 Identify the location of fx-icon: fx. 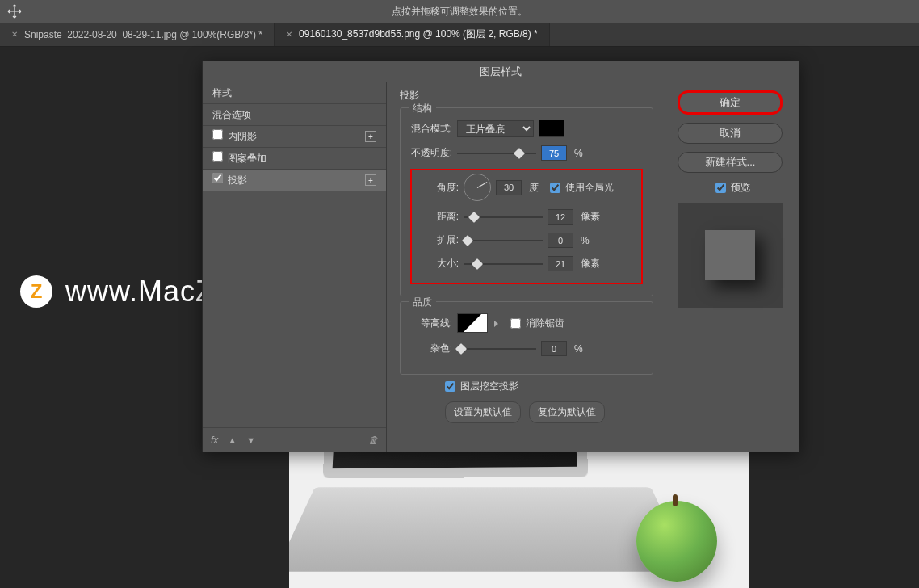
(215, 440).